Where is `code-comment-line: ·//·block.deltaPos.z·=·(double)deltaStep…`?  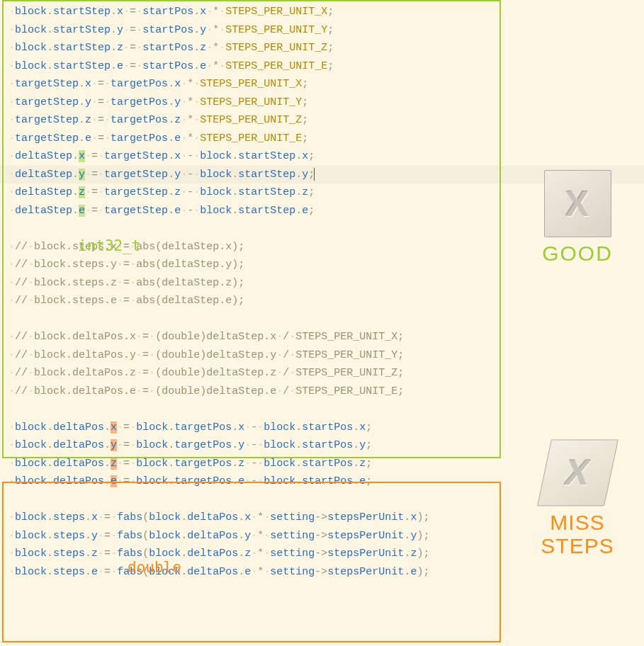 code-comment-line: ·//·block.deltaPos.z·=·(double)deltaStep… is located at coordinates (322, 373).